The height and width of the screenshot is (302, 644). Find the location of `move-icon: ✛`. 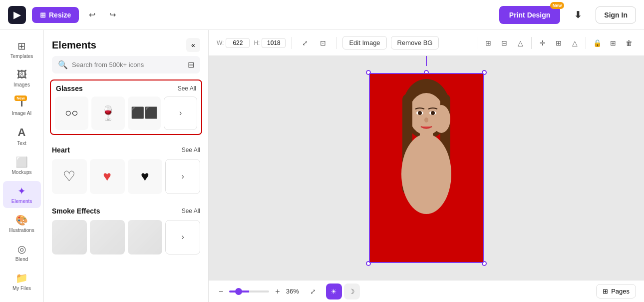

move-icon: ✛ is located at coordinates (543, 43).